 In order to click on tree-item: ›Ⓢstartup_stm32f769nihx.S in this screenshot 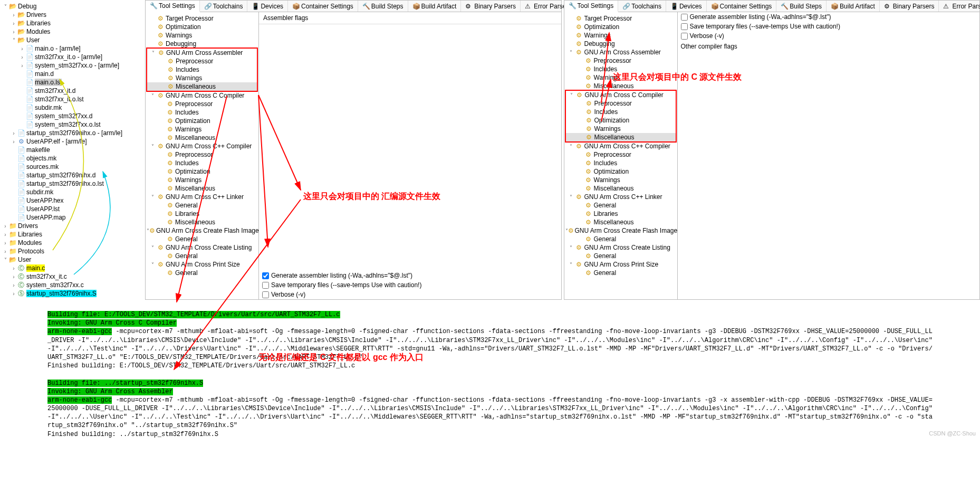, I will do `click(74, 293)`.